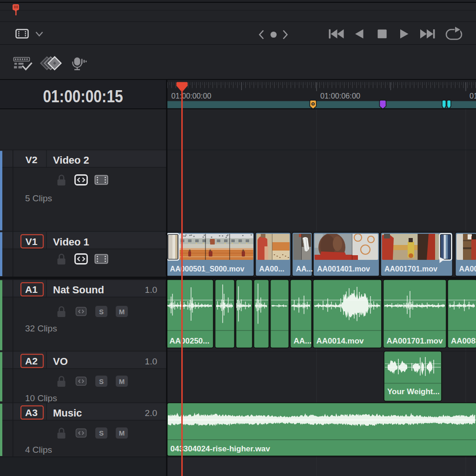 The width and height of the screenshot is (476, 476). What do you see at coordinates (41, 398) in the screenshot?
I see `svg-text: 10 Clips` at bounding box center [41, 398].